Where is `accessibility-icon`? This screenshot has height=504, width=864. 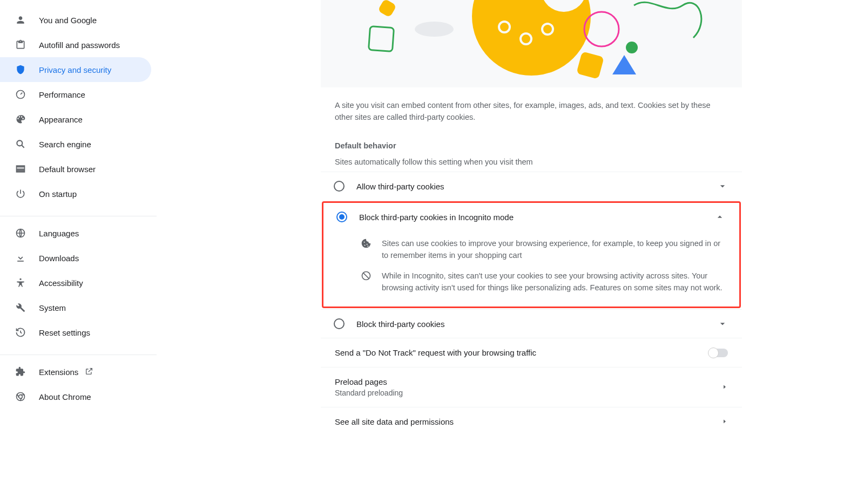 accessibility-icon is located at coordinates (21, 283).